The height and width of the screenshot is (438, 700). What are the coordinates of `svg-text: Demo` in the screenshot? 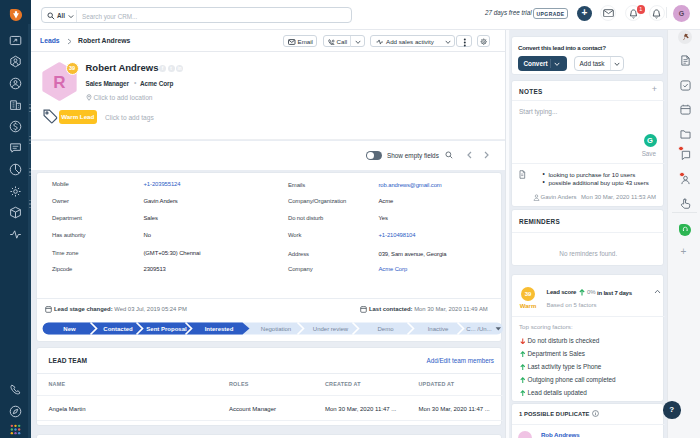 It's located at (386, 328).